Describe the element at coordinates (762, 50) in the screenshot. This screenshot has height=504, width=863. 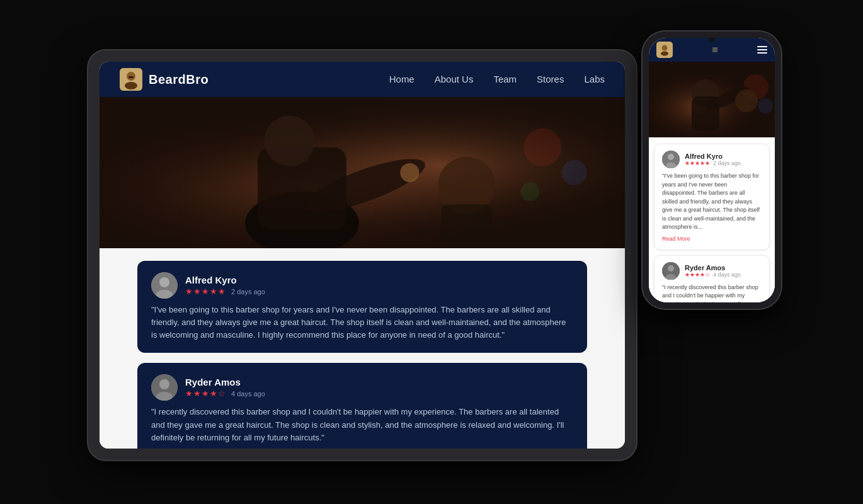
I see `hamburger-icon` at that location.